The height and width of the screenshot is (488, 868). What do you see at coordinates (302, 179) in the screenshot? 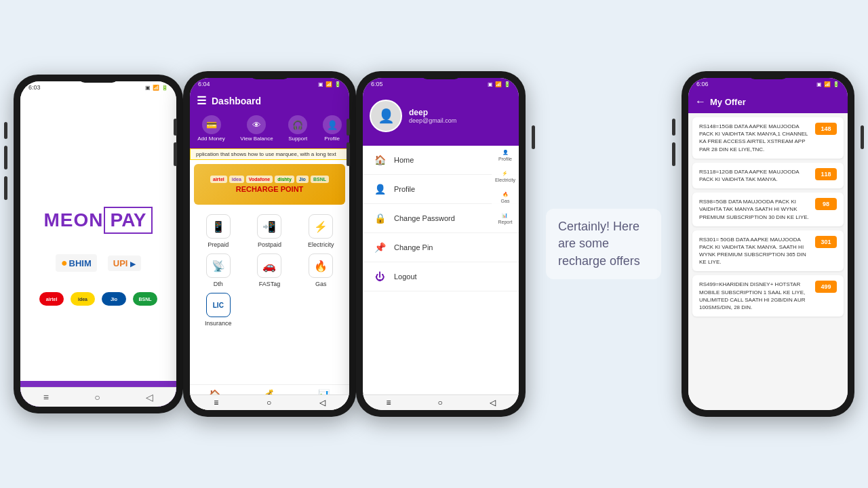
I see `jio-mini: Jio` at bounding box center [302, 179].